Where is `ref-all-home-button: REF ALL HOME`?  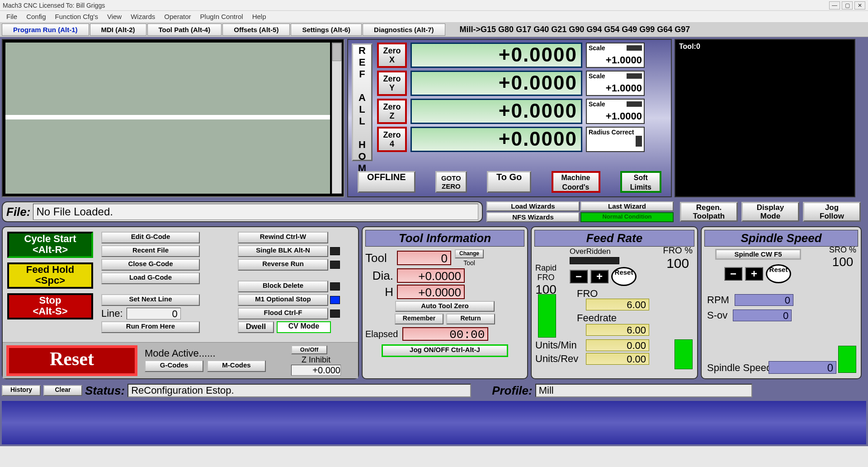 ref-all-home-button: REF ALL HOME is located at coordinates (362, 102).